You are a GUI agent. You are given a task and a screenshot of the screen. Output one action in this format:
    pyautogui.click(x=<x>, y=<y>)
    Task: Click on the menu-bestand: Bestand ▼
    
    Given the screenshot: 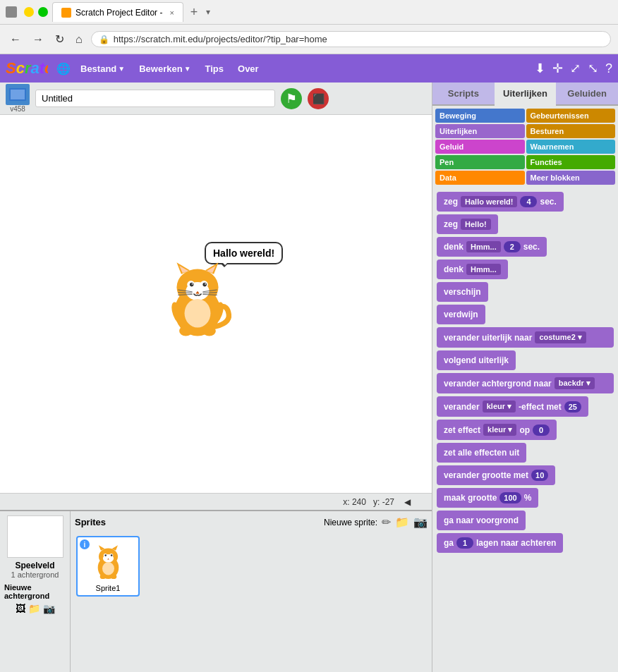 What is the action you would take?
    pyautogui.click(x=103, y=69)
    